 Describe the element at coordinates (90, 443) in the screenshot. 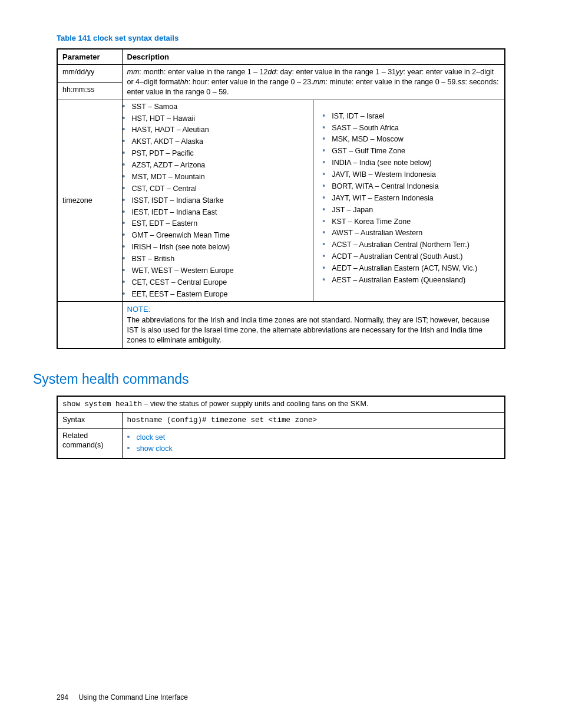

I see `related-label: Related command(s)` at that location.